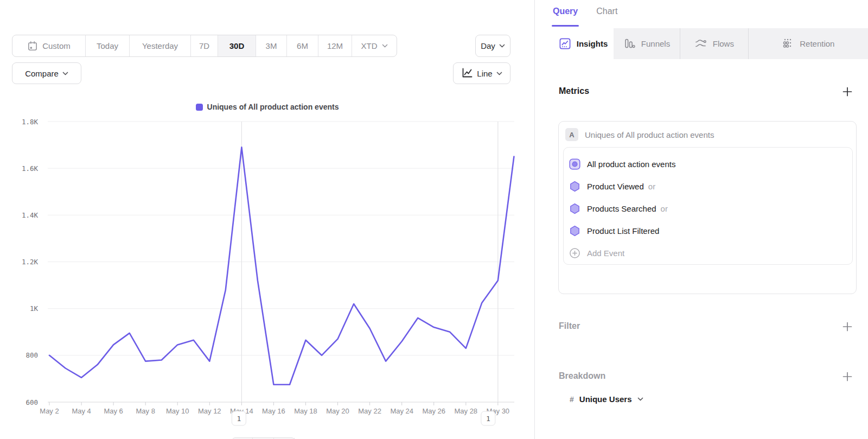 This screenshot has height=439, width=868. Describe the element at coordinates (640, 135) in the screenshot. I see `series-row: A Uniques of All product action events` at that location.